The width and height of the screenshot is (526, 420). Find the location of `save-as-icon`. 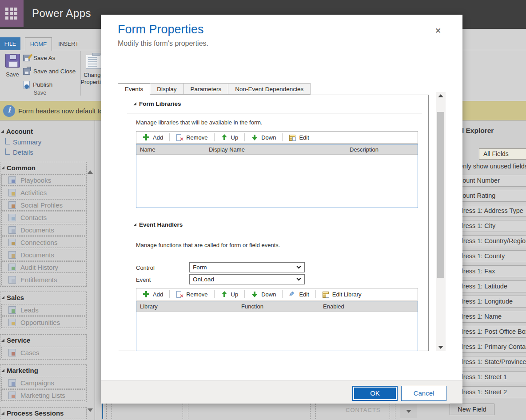

save-as-icon is located at coordinates (27, 58).